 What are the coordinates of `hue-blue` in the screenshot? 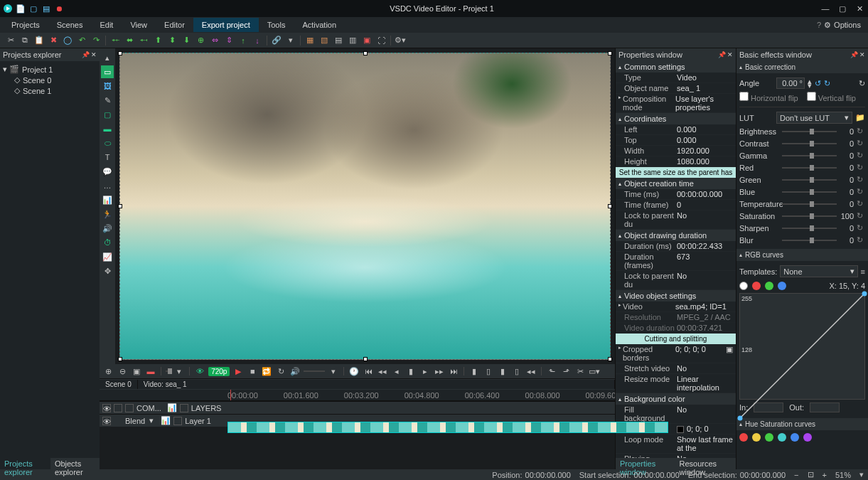 It's located at (795, 437).